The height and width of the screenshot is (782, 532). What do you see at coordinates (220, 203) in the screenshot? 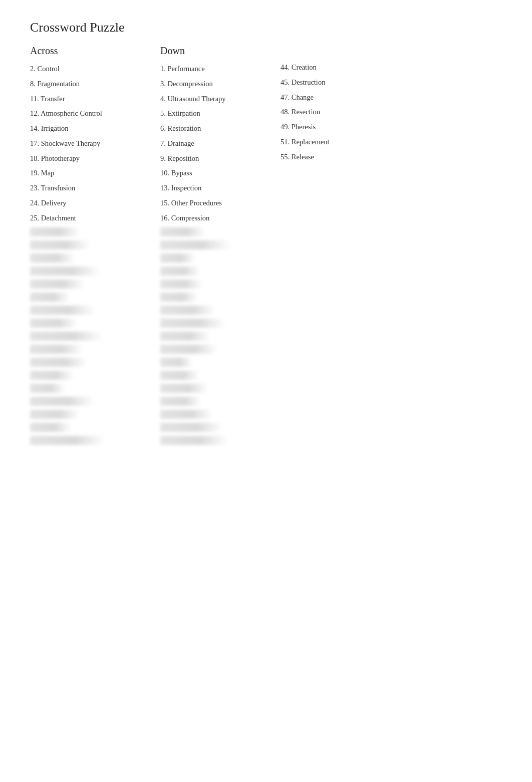
I see `clue-d15: 15. Other Procedures` at bounding box center [220, 203].